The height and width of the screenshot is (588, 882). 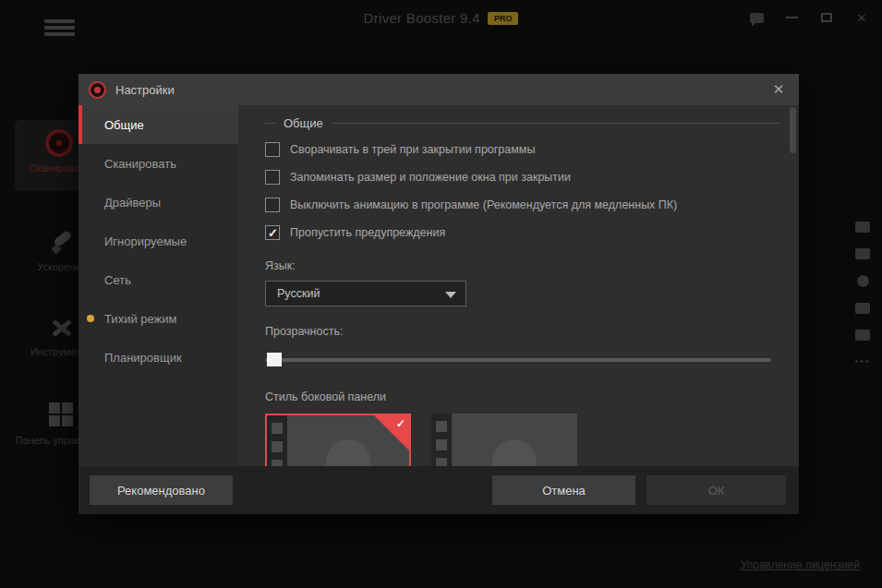 What do you see at coordinates (792, 130) in the screenshot?
I see `scrollbar-thumb` at bounding box center [792, 130].